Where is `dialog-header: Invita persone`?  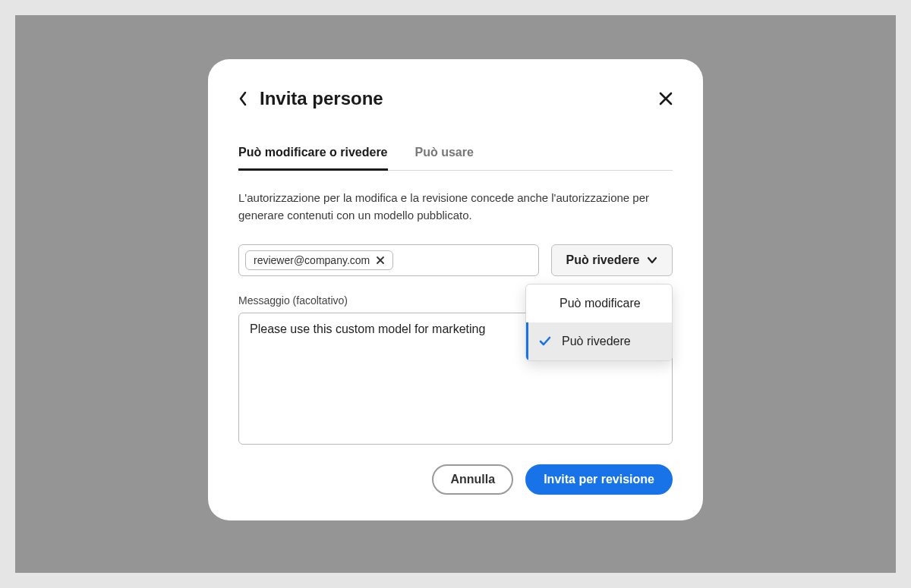
dialog-header: Invita persone is located at coordinates (456, 99).